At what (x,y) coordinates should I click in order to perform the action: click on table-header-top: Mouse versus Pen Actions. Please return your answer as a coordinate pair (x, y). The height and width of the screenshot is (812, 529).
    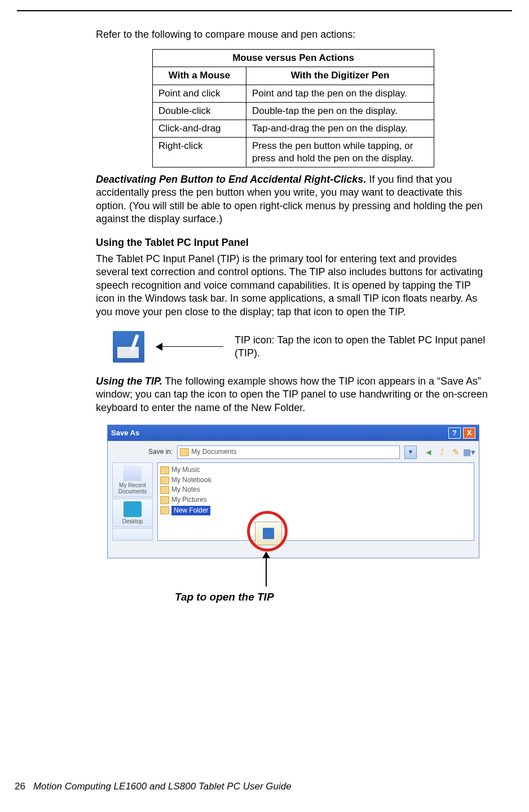
    Looking at the image, I should click on (293, 59).